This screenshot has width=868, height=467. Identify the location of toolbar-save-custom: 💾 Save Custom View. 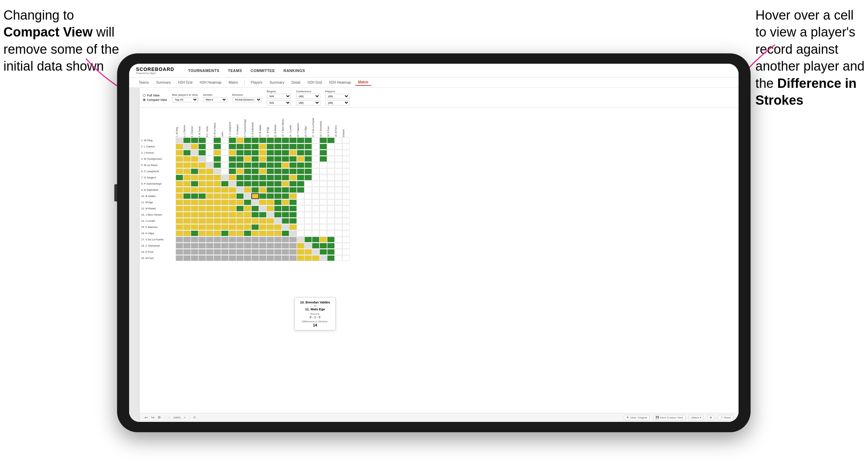
(669, 417).